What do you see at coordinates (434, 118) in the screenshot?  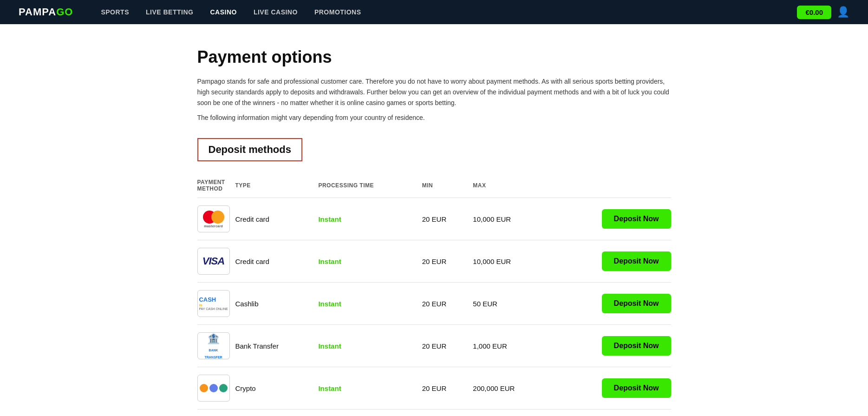 I see `page-note: The following information might vary dep…` at bounding box center [434, 118].